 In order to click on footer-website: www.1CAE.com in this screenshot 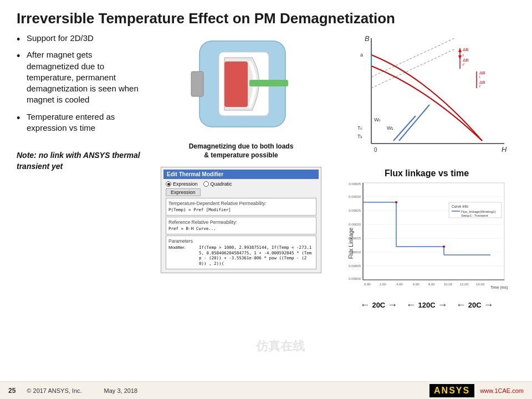, I will do `click(502, 391)`.